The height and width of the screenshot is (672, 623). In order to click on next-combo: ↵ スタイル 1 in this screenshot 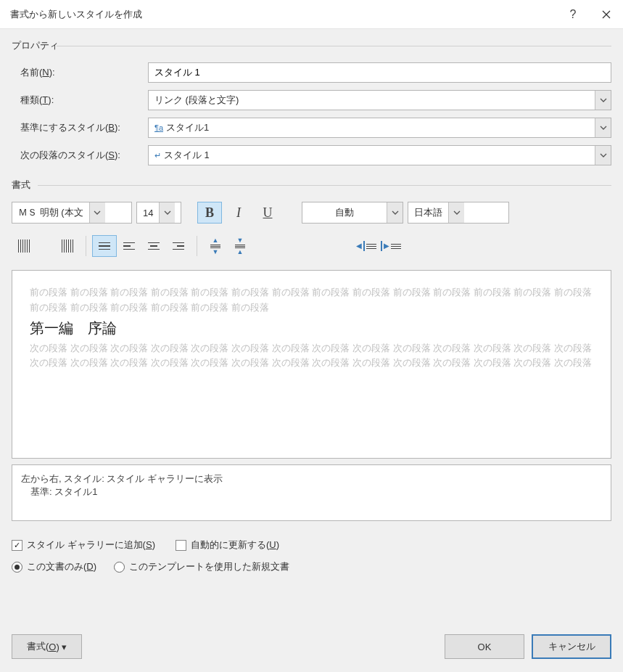, I will do `click(380, 155)`.